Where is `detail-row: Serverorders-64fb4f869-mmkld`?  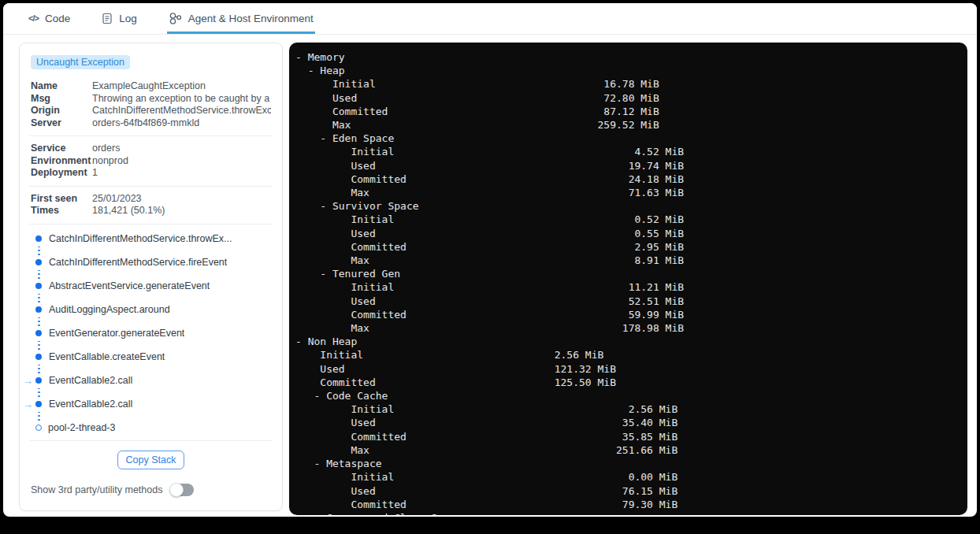
detail-row: Serverorders-64fb4f869-mmkld is located at coordinates (151, 124).